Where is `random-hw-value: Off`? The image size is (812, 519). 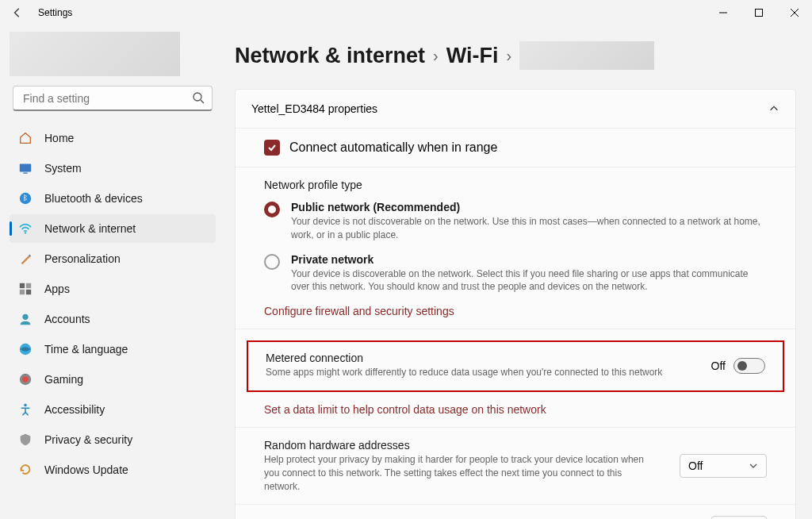
random-hw-value: Off is located at coordinates (695, 466).